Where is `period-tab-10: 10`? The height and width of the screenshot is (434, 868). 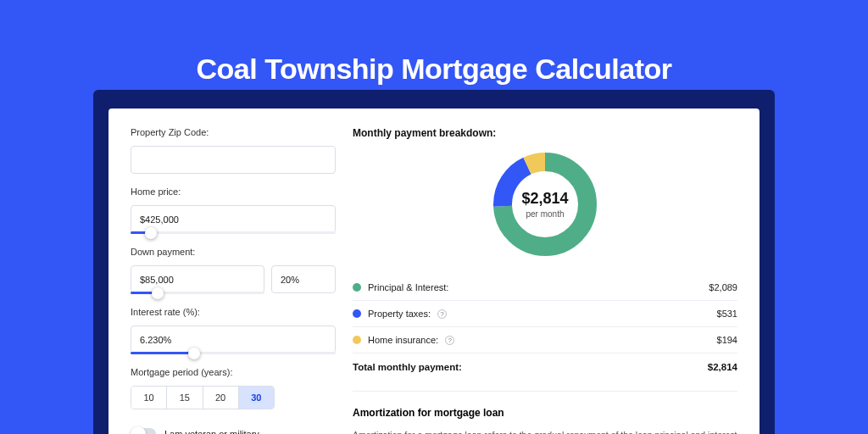 period-tab-10: 10 is located at coordinates (149, 398).